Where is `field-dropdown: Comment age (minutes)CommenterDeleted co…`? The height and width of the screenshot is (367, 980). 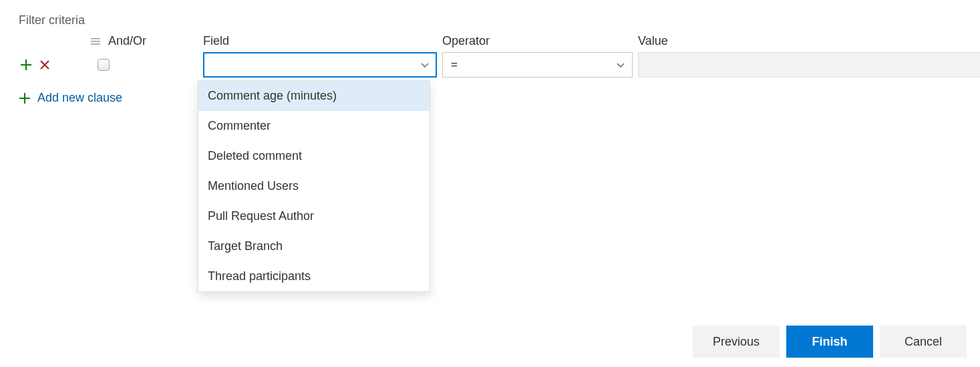
field-dropdown: Comment age (minutes)CommenterDeleted co… is located at coordinates (314, 186).